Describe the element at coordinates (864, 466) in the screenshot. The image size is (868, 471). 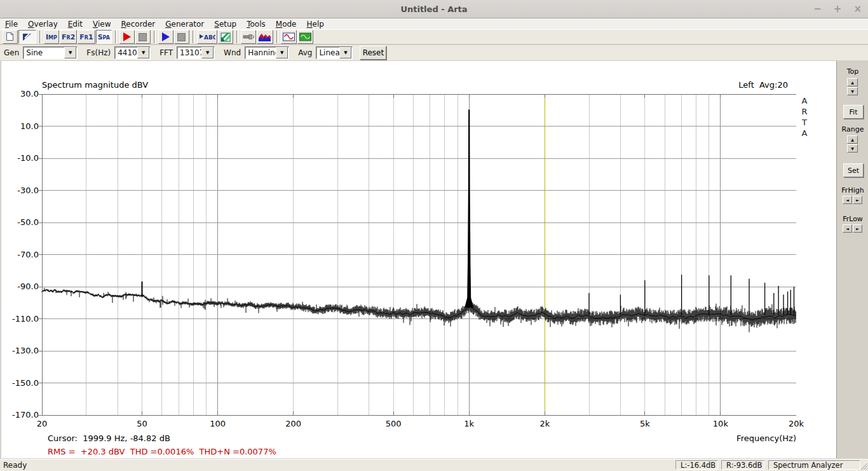
I see `resize-grip-icon` at that location.